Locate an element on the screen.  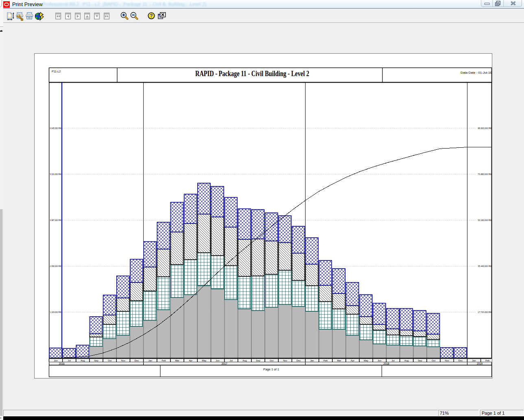
svg-text: 17,720,000 RM is located at coordinates (485, 312).